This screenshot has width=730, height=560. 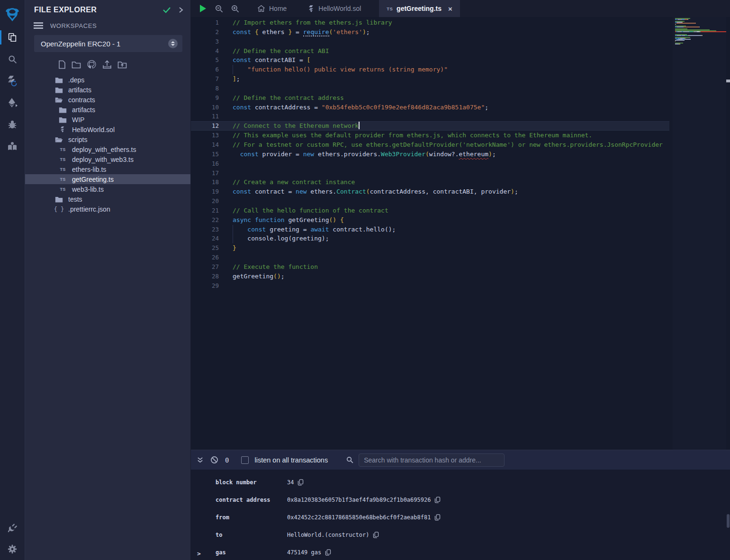 I want to click on zoom-in-icon, so click(x=235, y=9).